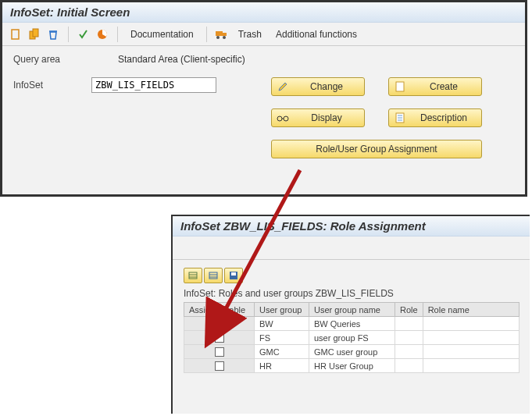  What do you see at coordinates (154, 85) in the screenshot?
I see `infoset-input` at bounding box center [154, 85].